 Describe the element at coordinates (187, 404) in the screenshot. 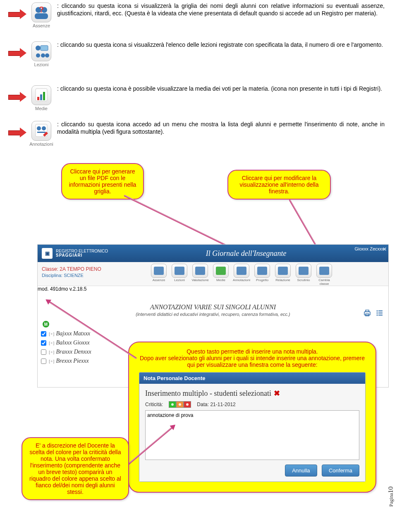

I see `criticity-red` at that location.